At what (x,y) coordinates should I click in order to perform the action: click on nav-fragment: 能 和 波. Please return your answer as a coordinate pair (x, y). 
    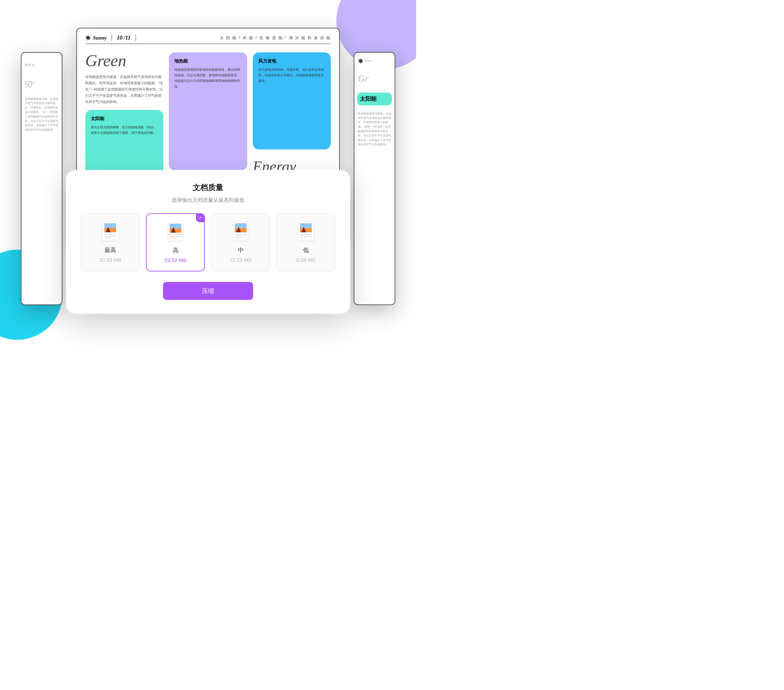
    Looking at the image, I should click on (41, 65).